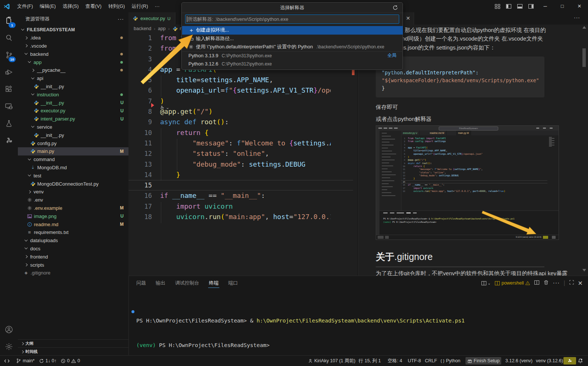  Describe the element at coordinates (73, 30) in the screenshot. I see `tree-item-FILESREADSYSTEAM: FILESREADSYSTEAM` at that location.